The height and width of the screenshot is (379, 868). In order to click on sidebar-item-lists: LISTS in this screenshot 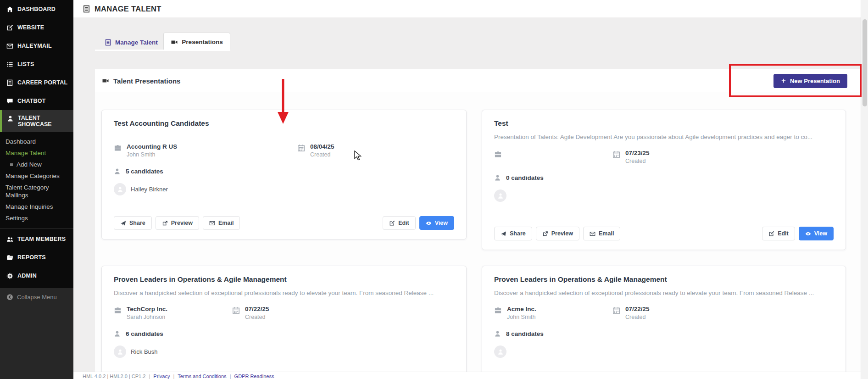, I will do `click(37, 64)`.